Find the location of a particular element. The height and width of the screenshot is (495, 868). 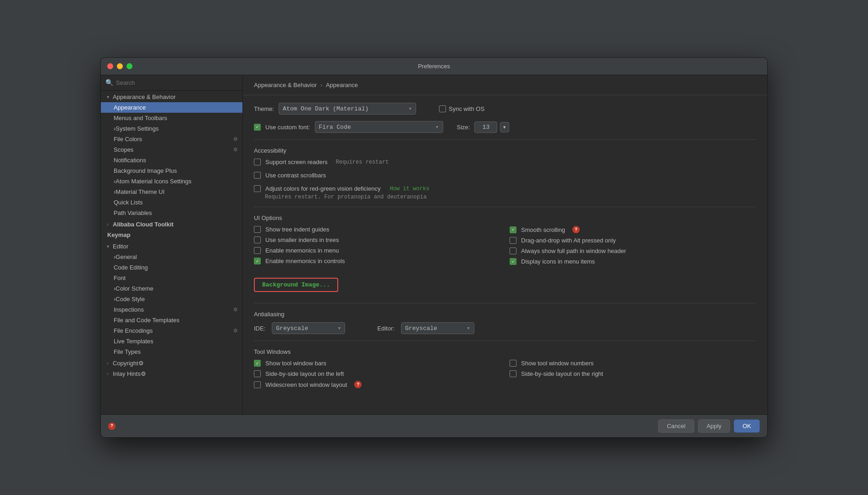

screen-readers-suffix: Requires restart is located at coordinates (362, 162).